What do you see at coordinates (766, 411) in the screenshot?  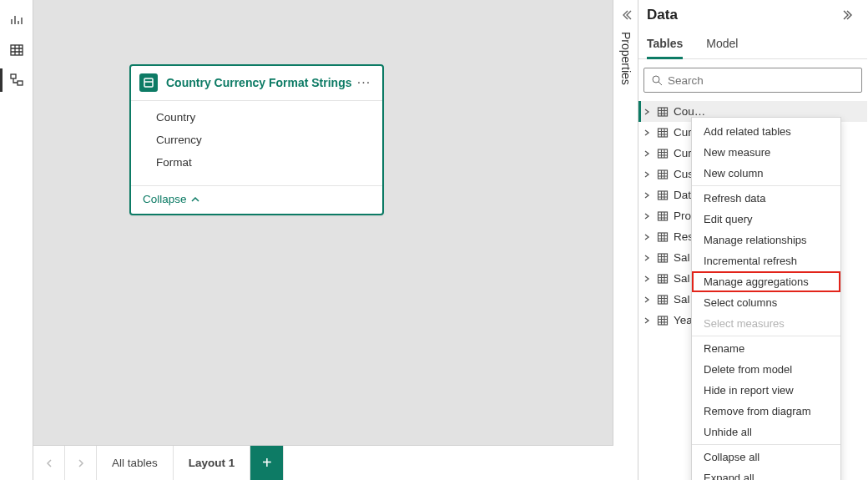 I see `context-menu-item: Remove from diagram` at bounding box center [766, 411].